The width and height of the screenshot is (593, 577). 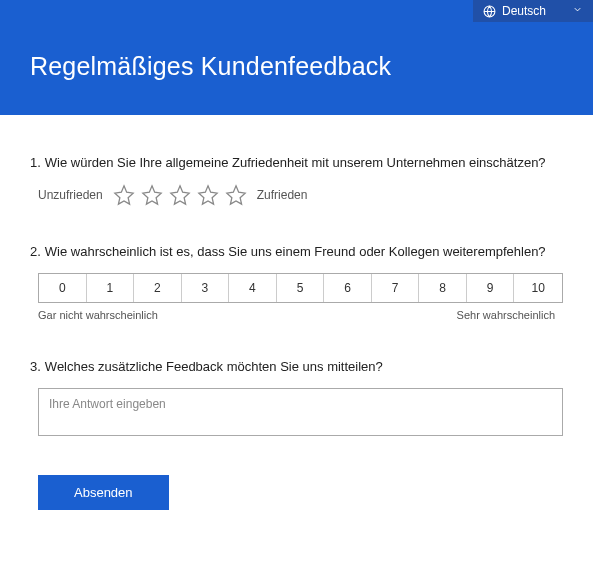 I want to click on nps-scale: 0 1 2 3 4 5 6 7 8 9 10, so click(x=300, y=288).